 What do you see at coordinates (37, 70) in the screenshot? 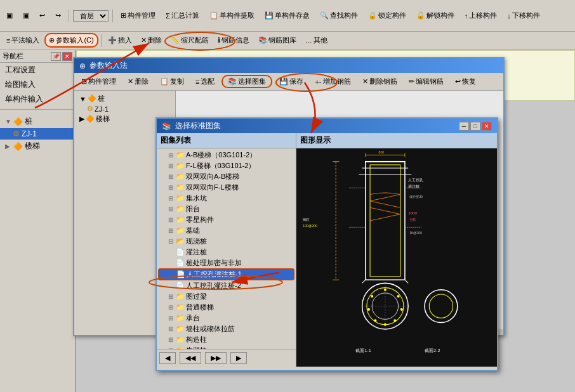
I see `nav-item-project-settings: 工程设置` at bounding box center [37, 70].